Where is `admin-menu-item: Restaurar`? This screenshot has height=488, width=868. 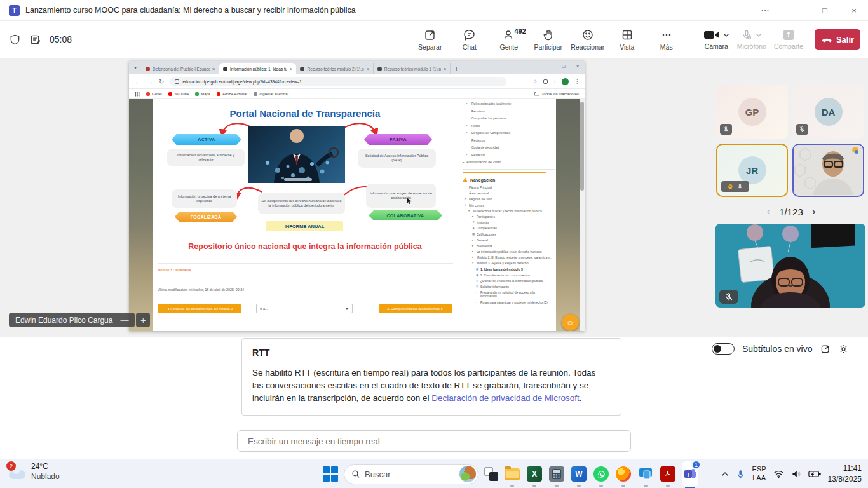 admin-menu-item: Restaurar is located at coordinates (513, 155).